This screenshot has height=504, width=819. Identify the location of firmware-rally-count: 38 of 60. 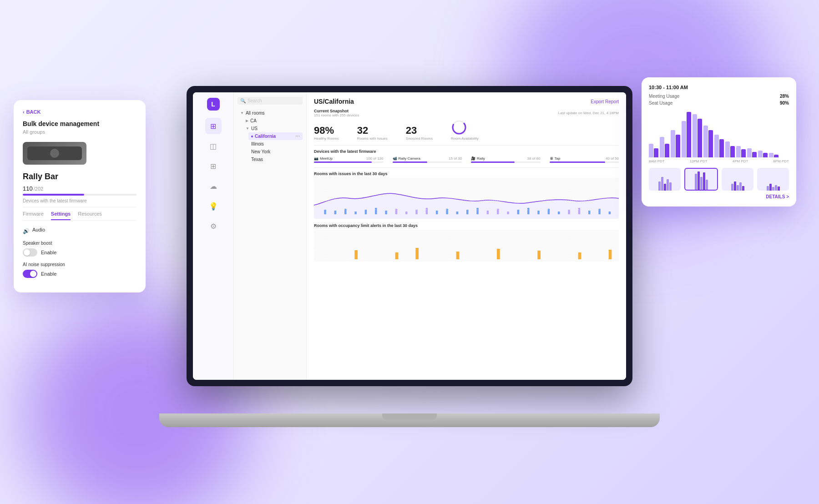
(534, 158).